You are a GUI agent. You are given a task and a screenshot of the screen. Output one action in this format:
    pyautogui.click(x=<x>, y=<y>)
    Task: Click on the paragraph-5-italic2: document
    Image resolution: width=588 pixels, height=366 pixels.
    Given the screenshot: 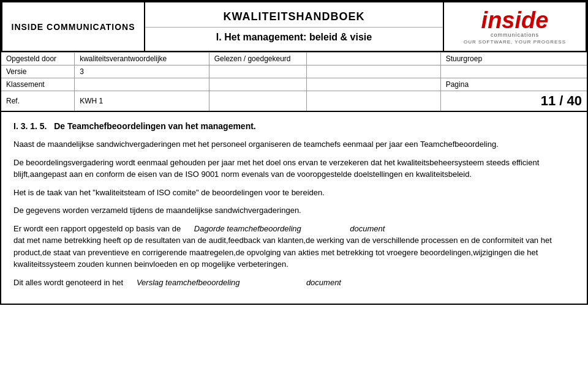 What is the action you would take?
    pyautogui.click(x=368, y=229)
    